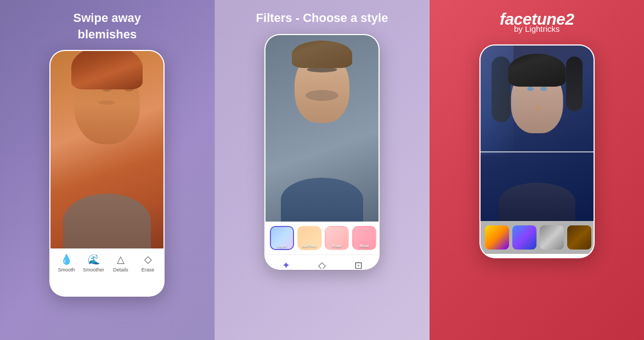  Describe the element at coordinates (309, 238) in the screenshot. I see `filter-nofilter: NoFilter` at that location.